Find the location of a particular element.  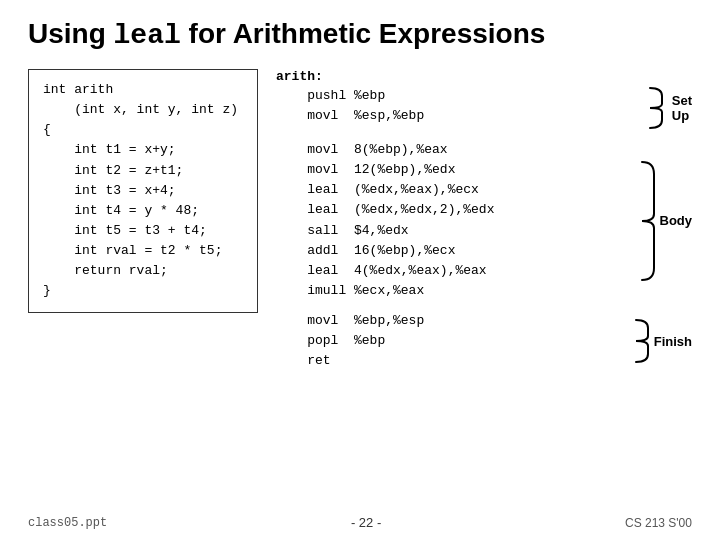

footer-page: - 22 - is located at coordinates (366, 522).